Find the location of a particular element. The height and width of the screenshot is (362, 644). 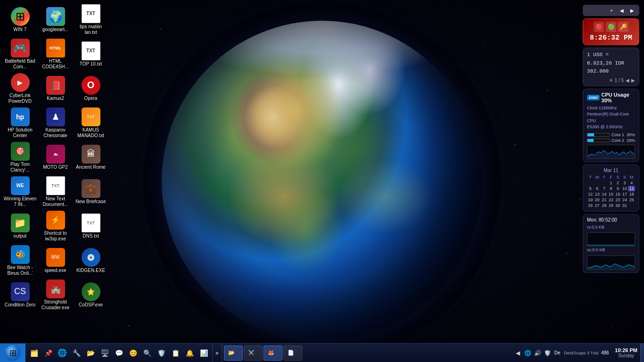

desktop-icon-kidgen: 💿KIDGEN.EXE is located at coordinates (91, 260).